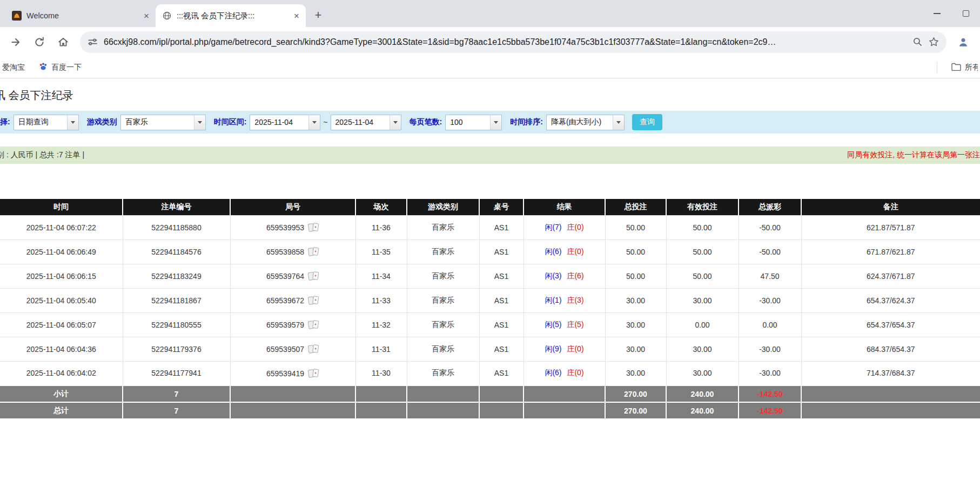  What do you see at coordinates (163, 122) in the screenshot?
I see `game-type-select: 百家乐` at bounding box center [163, 122].